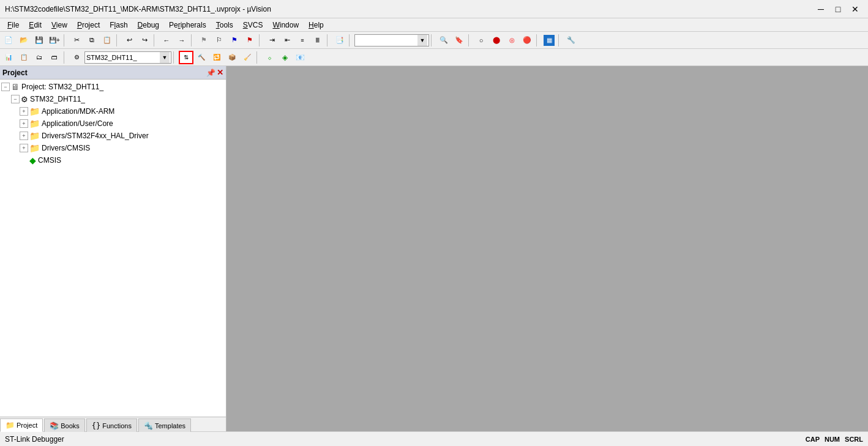 This screenshot has height=446, width=868. Describe the element at coordinates (54, 58) in the screenshot. I see `file-ext-button: 🗃` at that location.